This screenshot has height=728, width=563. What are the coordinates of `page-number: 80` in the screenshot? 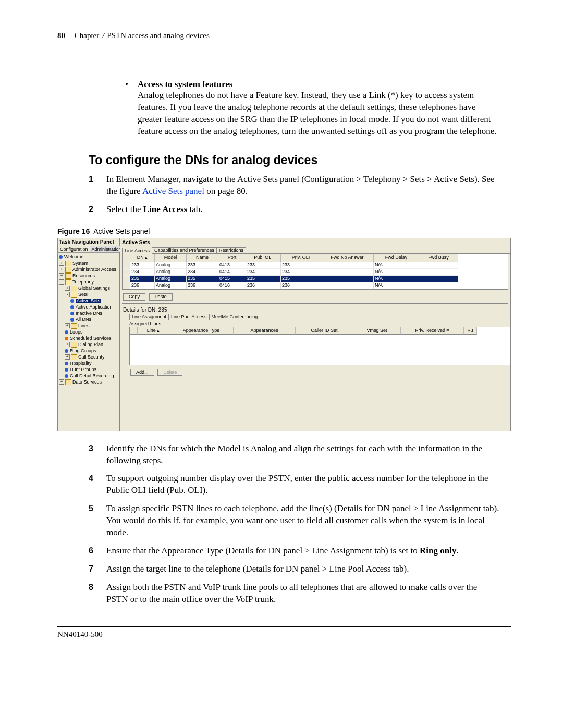 It's located at (62, 35).